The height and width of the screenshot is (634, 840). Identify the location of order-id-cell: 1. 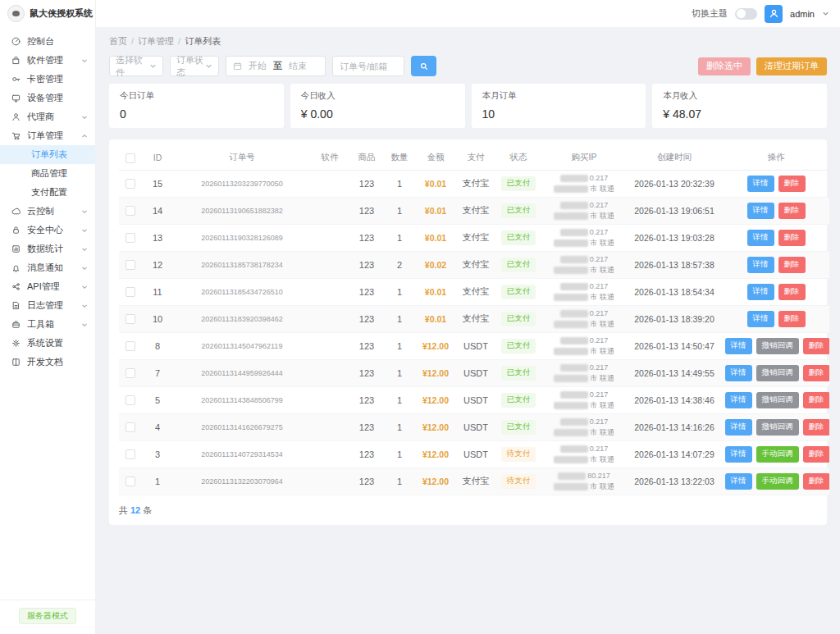
(158, 481).